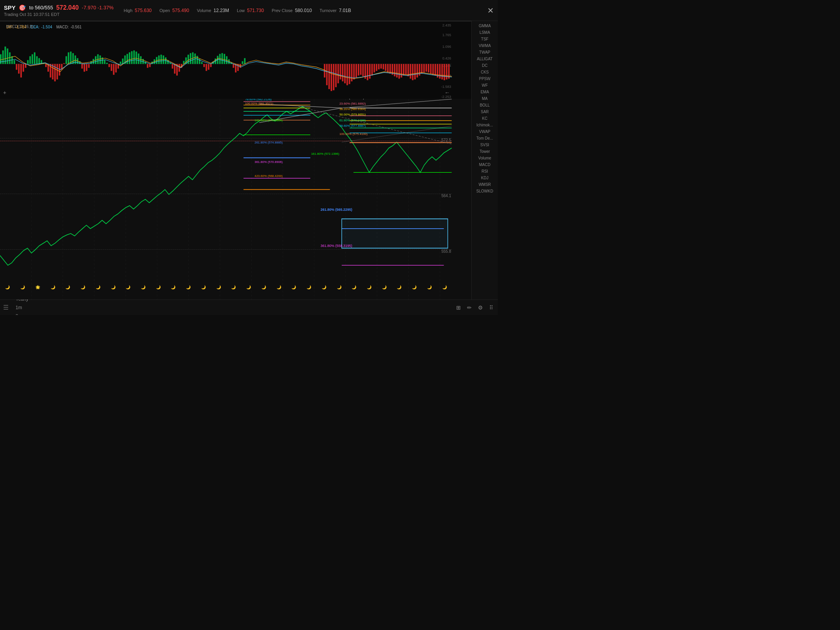 This screenshot has width=840, height=630. I want to click on sidebar-item-tom-de---: Tom De..., so click(485, 138).